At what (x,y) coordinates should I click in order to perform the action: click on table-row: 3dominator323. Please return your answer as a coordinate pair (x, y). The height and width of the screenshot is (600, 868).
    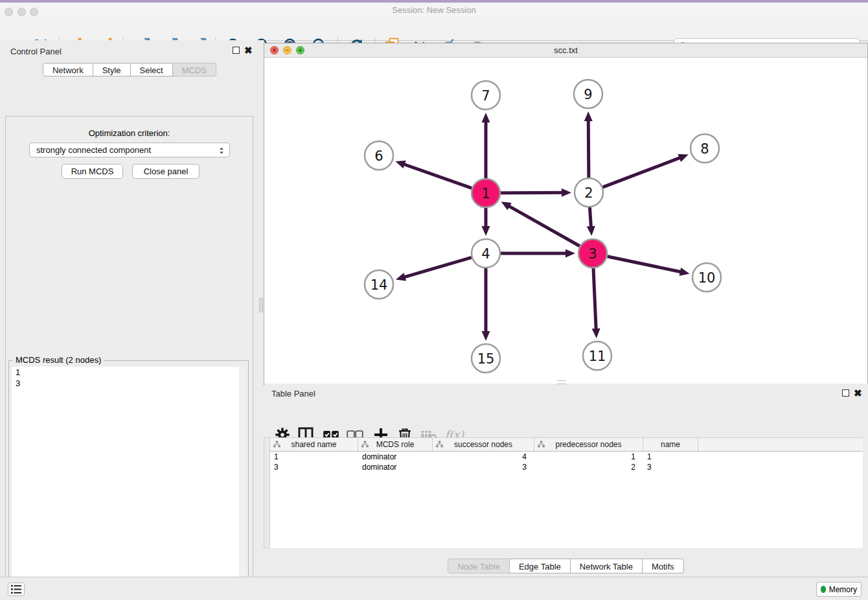
    Looking at the image, I should click on (566, 467).